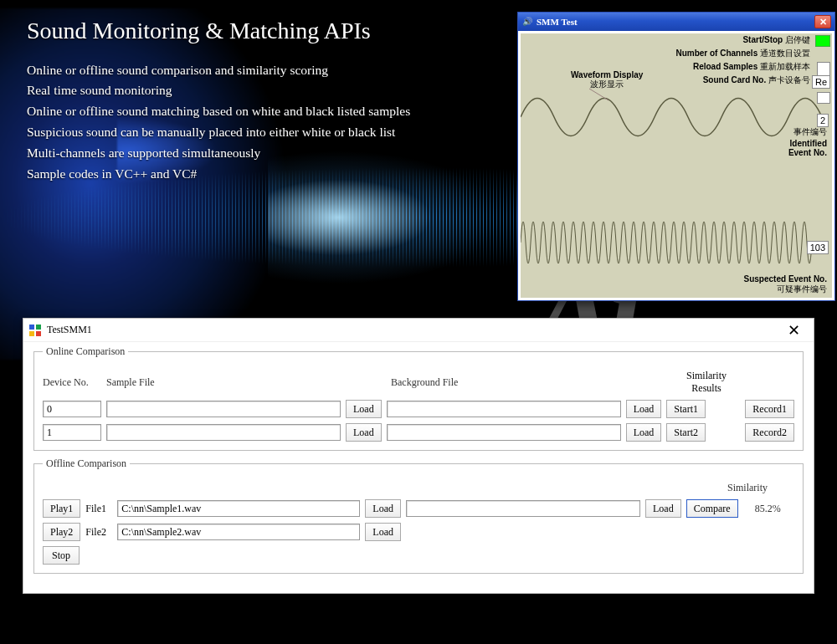 This screenshot has width=837, height=644. Describe the element at coordinates (261, 132) in the screenshot. I see `hero-line: Suspicious sound can be manually placed …` at that location.